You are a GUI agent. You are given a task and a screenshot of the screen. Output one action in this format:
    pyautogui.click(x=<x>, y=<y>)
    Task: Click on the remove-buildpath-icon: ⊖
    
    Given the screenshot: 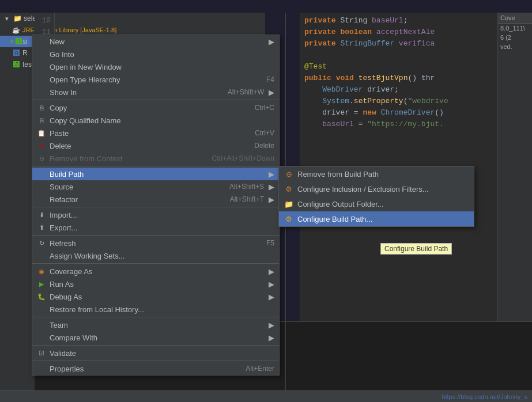 What is the action you would take?
    pyautogui.click(x=289, y=174)
    